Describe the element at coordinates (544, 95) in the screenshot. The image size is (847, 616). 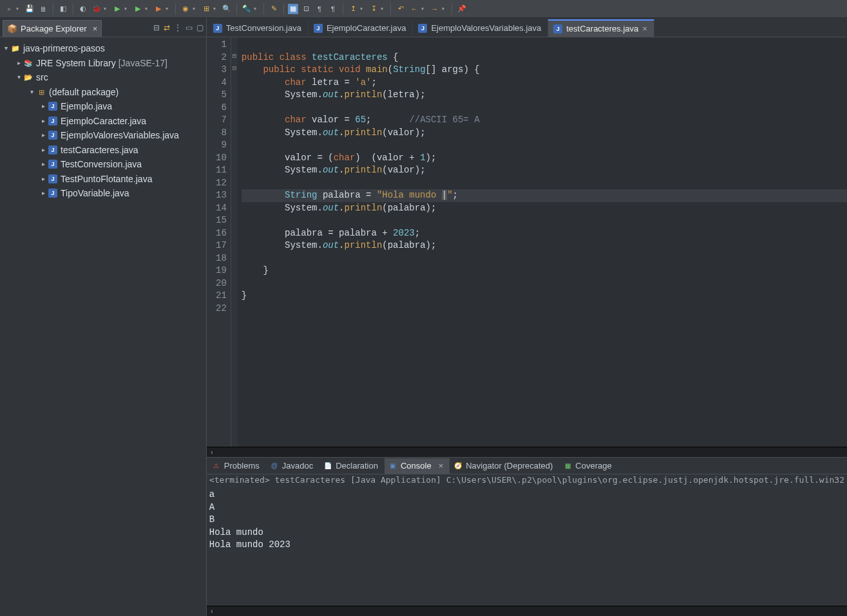
I see `code-line: System.out.println(letra);` at that location.